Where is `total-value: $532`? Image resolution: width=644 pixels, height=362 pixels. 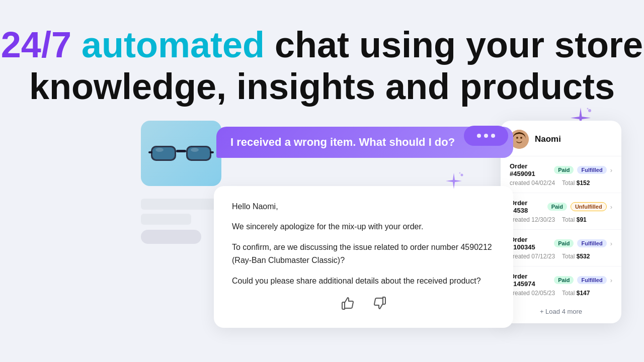 total-value: $532 is located at coordinates (584, 256).